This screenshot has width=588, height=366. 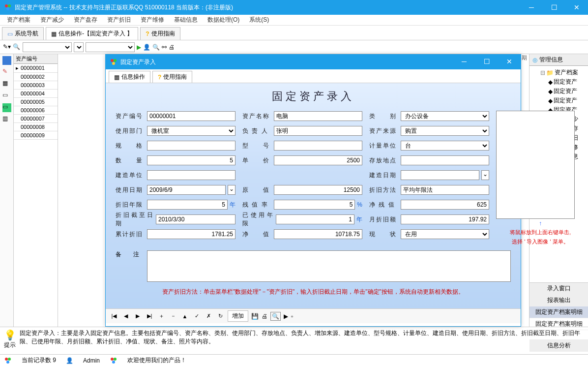 I want to click on depr-end-date, so click(x=196, y=219).